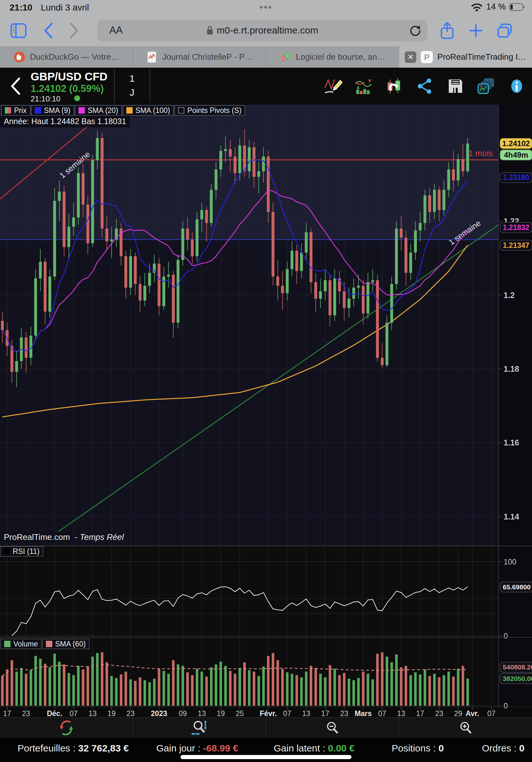 The image size is (532, 762). I want to click on divider, so click(114, 86).